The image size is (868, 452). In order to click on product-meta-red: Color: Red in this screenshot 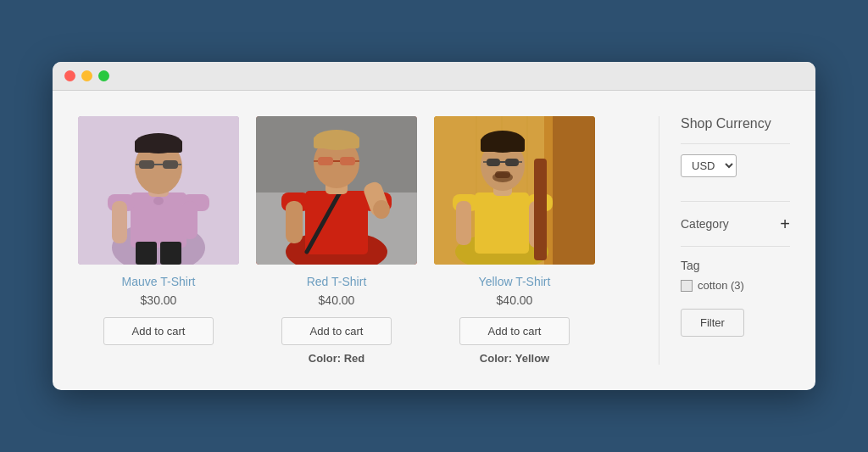, I will do `click(337, 358)`.